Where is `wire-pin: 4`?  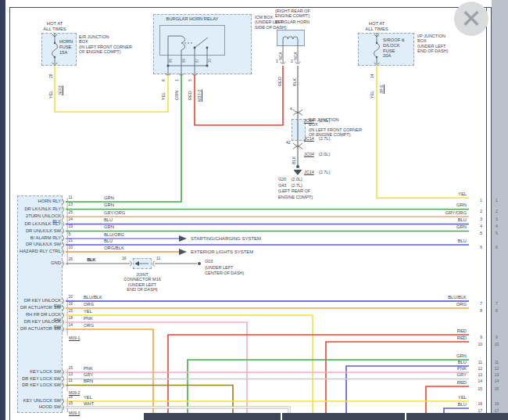 wire-pin: 4 is located at coordinates (291, 109).